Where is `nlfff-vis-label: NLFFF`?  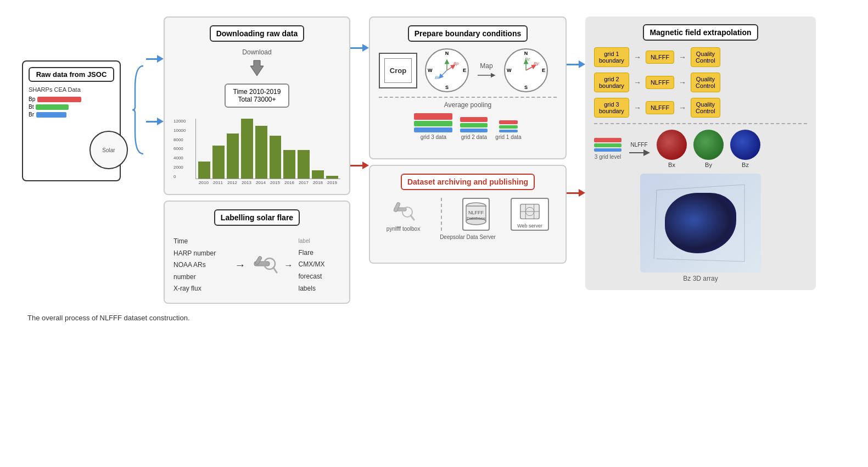 nlfff-vis-label: NLFFF is located at coordinates (639, 145).